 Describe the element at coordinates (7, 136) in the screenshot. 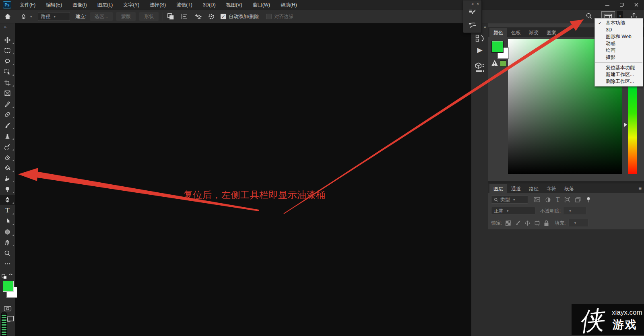

I see `tool-clone-stamp` at that location.